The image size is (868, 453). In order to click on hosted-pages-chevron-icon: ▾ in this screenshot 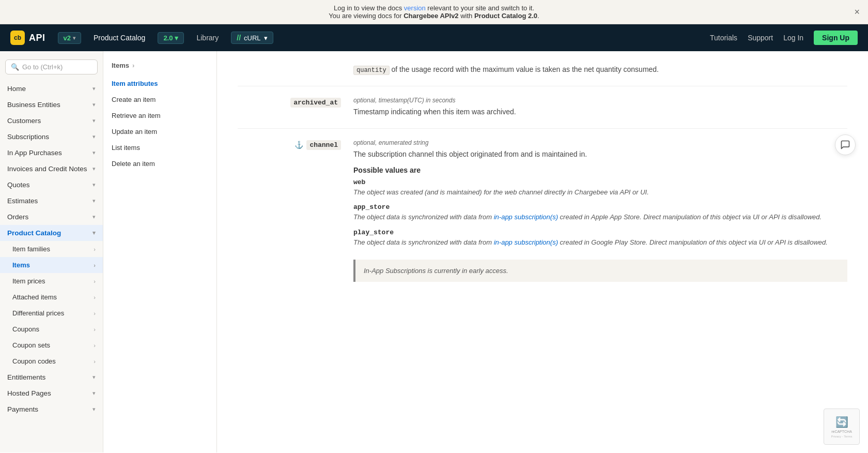, I will do `click(94, 393)`.